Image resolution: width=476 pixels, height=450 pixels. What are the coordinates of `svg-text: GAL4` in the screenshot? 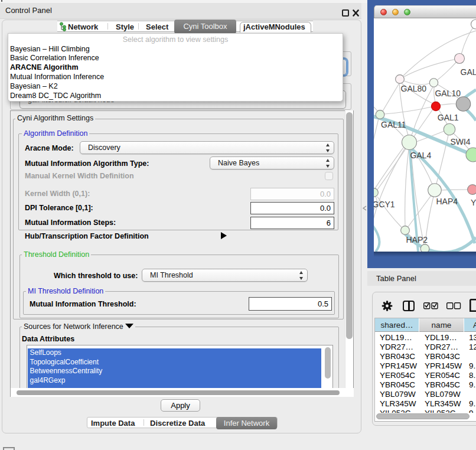 It's located at (420, 155).